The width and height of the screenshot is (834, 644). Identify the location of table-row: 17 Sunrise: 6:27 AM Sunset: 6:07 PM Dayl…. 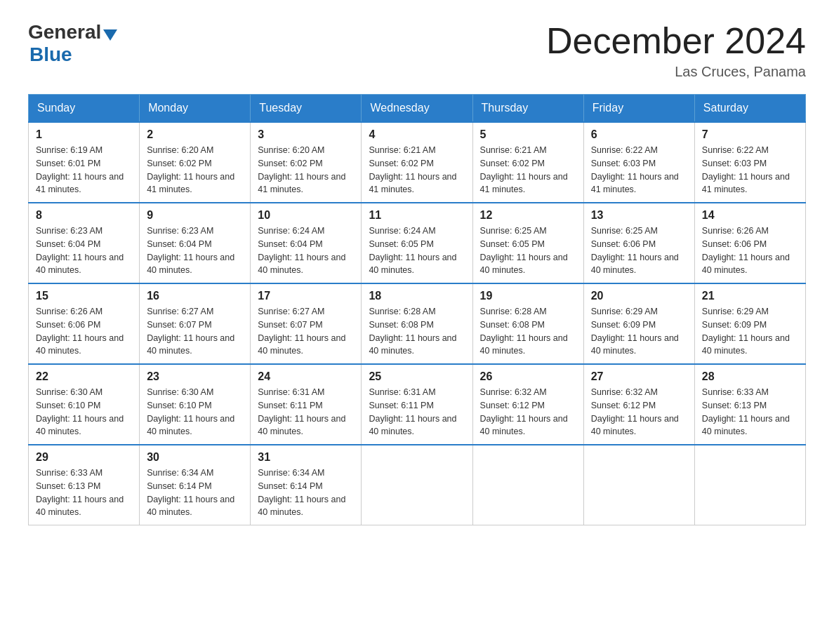
(306, 324).